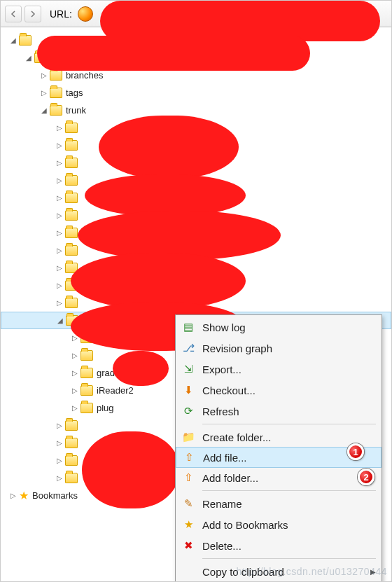 The image size is (392, 582). Describe the element at coordinates (279, 504) in the screenshot. I see `menu-rename: ✎ Rename` at that location.